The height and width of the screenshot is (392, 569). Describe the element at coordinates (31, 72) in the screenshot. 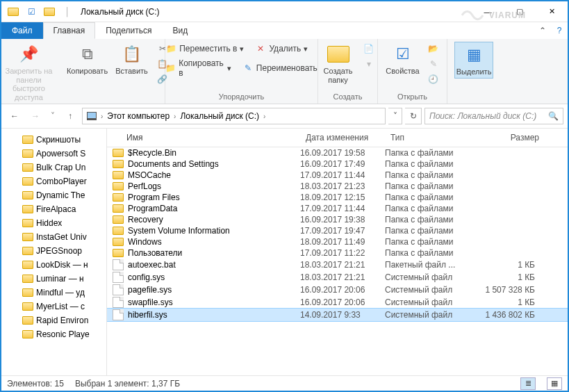

I see `pin-button: 📌 Закрепить на панели быстрого доступа` at that location.